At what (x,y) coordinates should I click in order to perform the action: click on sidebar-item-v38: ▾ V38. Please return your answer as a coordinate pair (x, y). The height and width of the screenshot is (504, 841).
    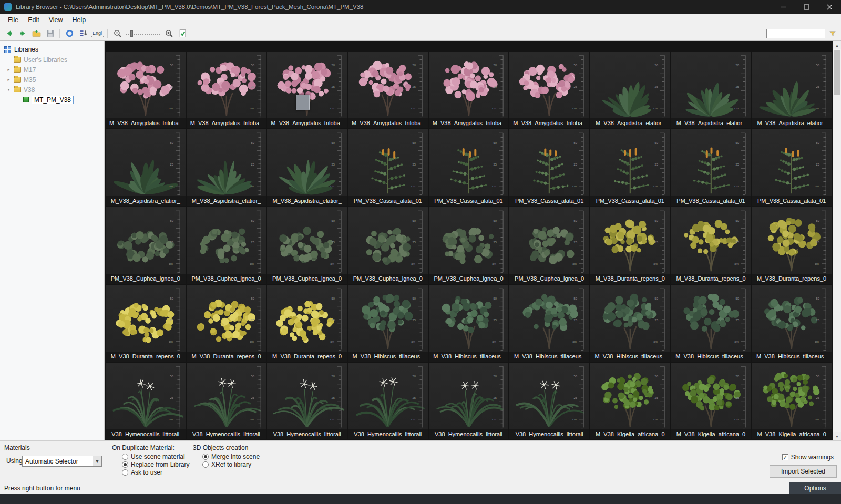
    Looking at the image, I should click on (52, 89).